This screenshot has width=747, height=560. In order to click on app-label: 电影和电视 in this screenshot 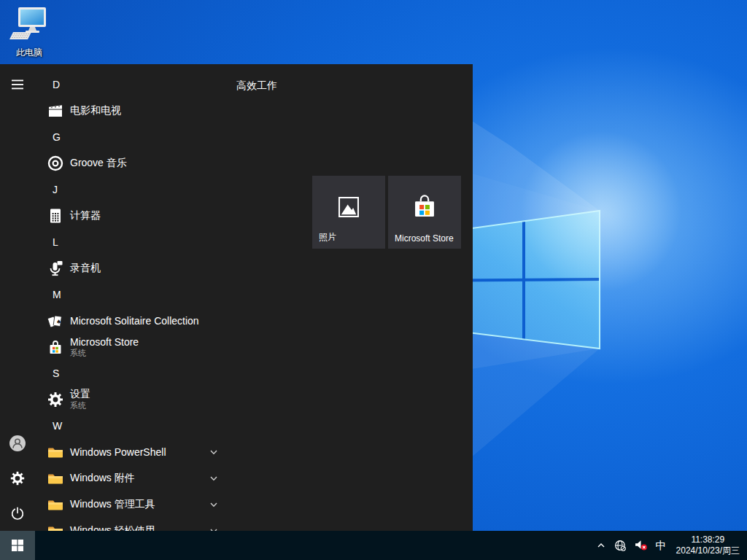, I will do `click(96, 111)`.